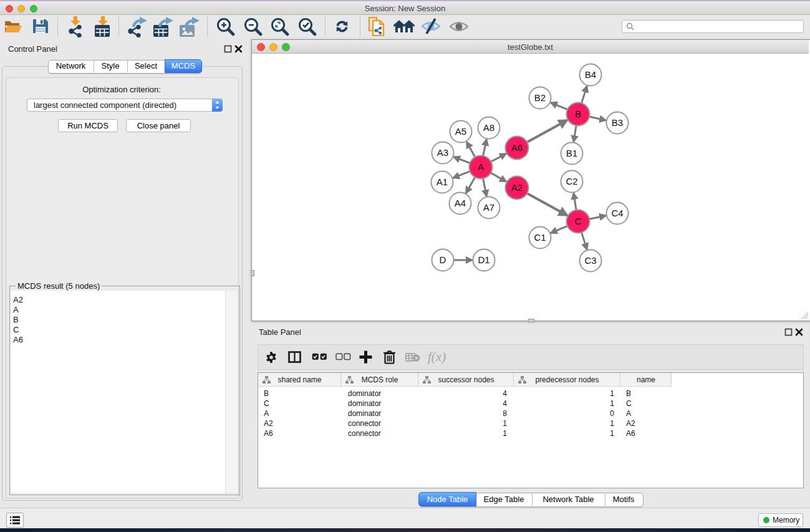 This screenshot has width=810, height=532. Describe the element at coordinates (572, 153) in the screenshot. I see `svg-text: B1` at that location.